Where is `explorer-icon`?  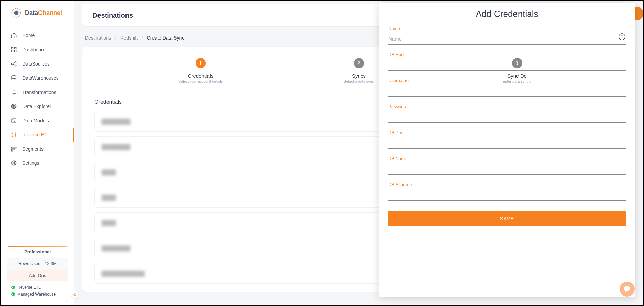 explorer-icon is located at coordinates (14, 106).